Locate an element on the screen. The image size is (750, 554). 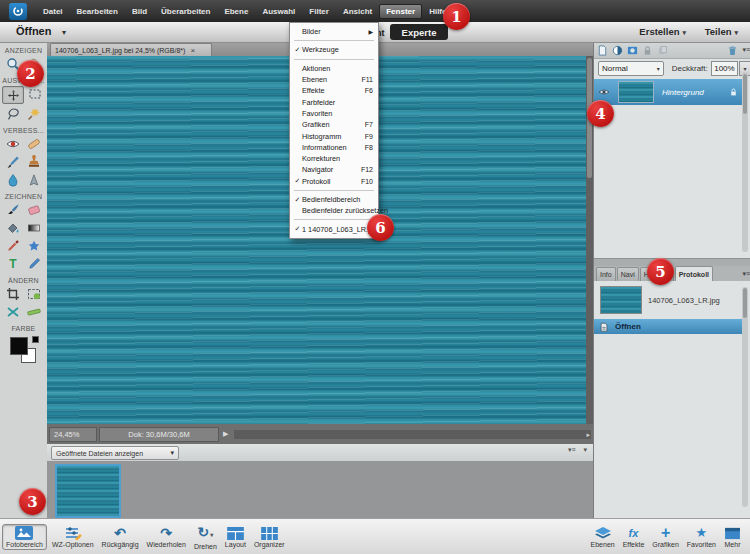
recompose-tool-icon is located at coordinates (34, 294).